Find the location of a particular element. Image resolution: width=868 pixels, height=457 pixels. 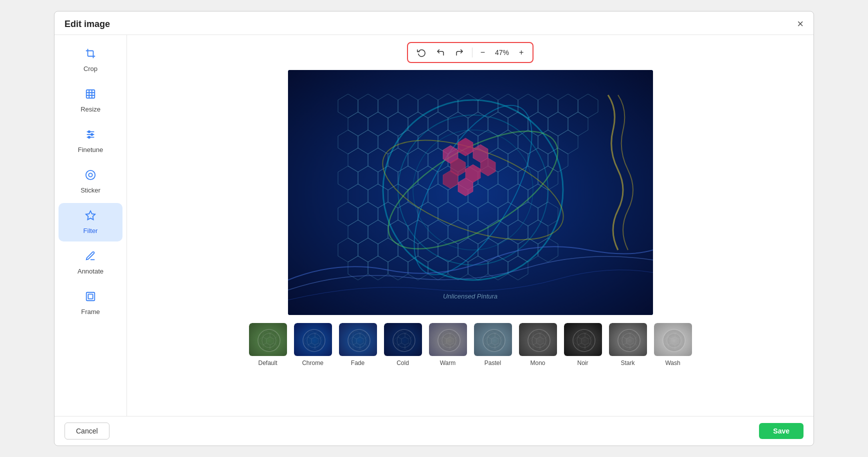

redo-button is located at coordinates (460, 52).